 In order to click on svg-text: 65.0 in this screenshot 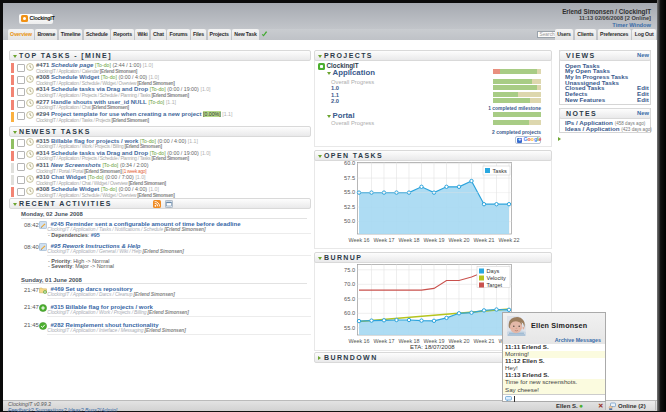, I will do `click(350, 299)`.